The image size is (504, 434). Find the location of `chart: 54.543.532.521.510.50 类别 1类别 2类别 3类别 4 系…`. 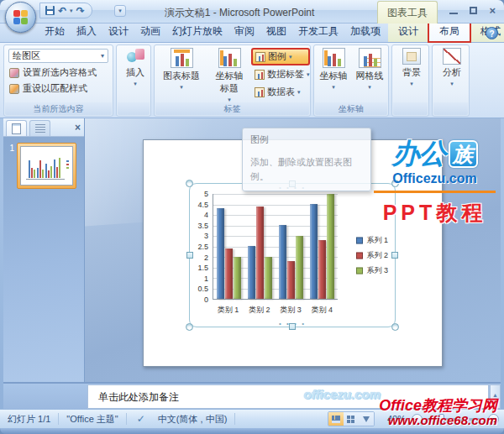

chart: 54.543.532.521.510.50 类别 1类别 2类别 3类别 4 系… is located at coordinates (292, 256).